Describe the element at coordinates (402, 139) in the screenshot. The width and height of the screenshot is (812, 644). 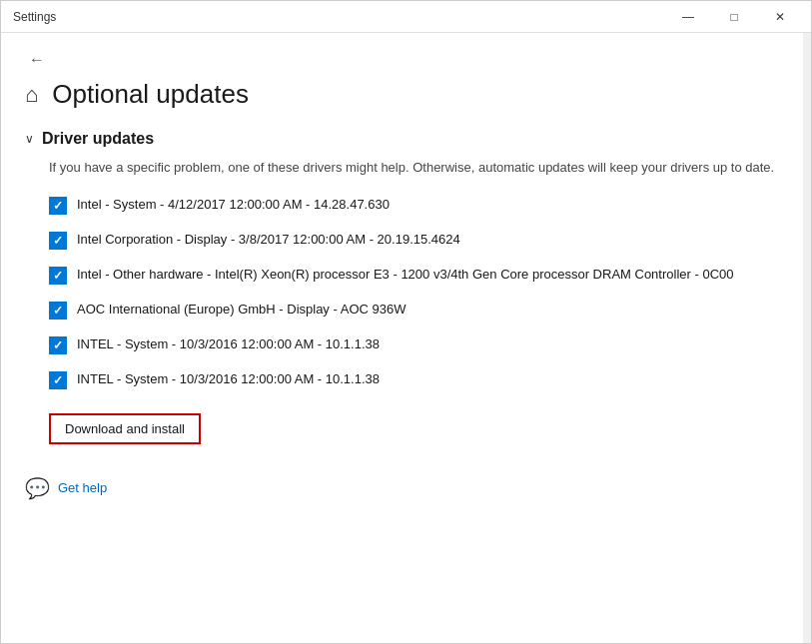
I see `section-header: ∨ Driver updates` at that location.